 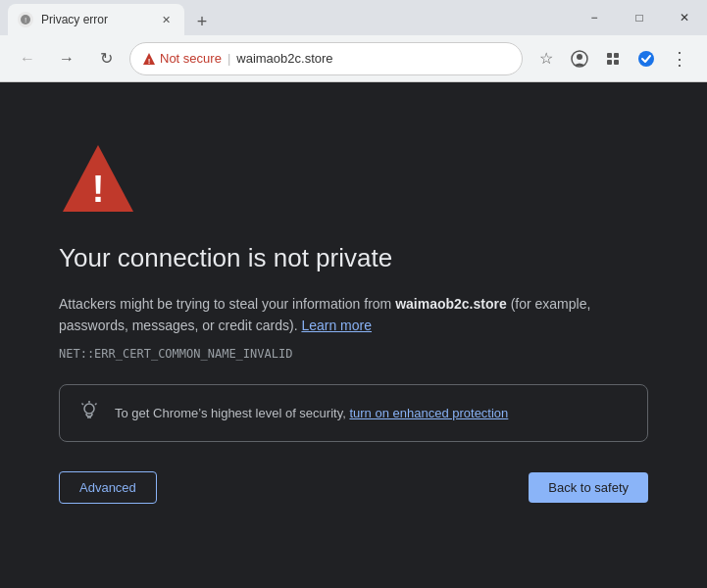 What do you see at coordinates (546, 59) in the screenshot?
I see `star-icon: ☆` at bounding box center [546, 59].